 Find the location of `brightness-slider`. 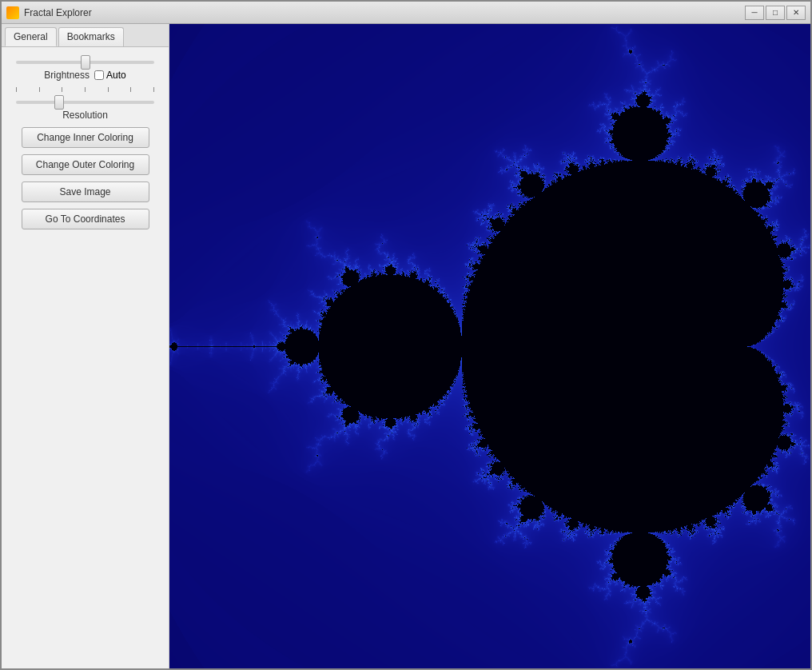

brightness-slider is located at coordinates (85, 62).